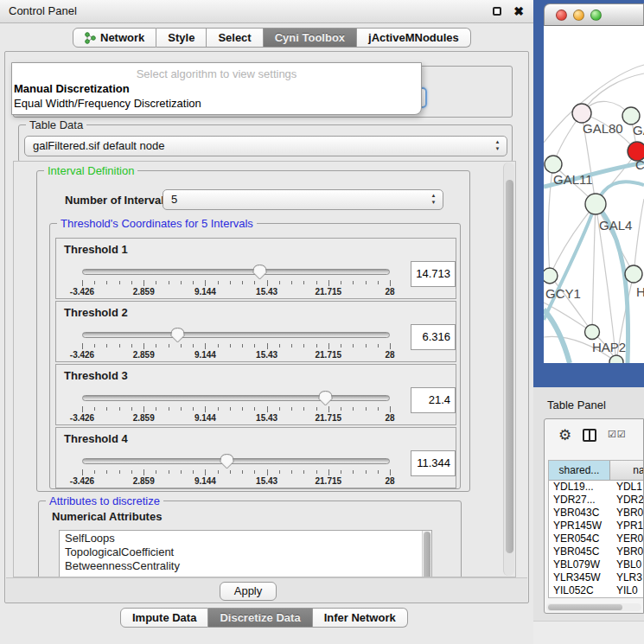 This screenshot has width=644, height=644. I want to click on tab-impute-data: Impute Data, so click(164, 617).